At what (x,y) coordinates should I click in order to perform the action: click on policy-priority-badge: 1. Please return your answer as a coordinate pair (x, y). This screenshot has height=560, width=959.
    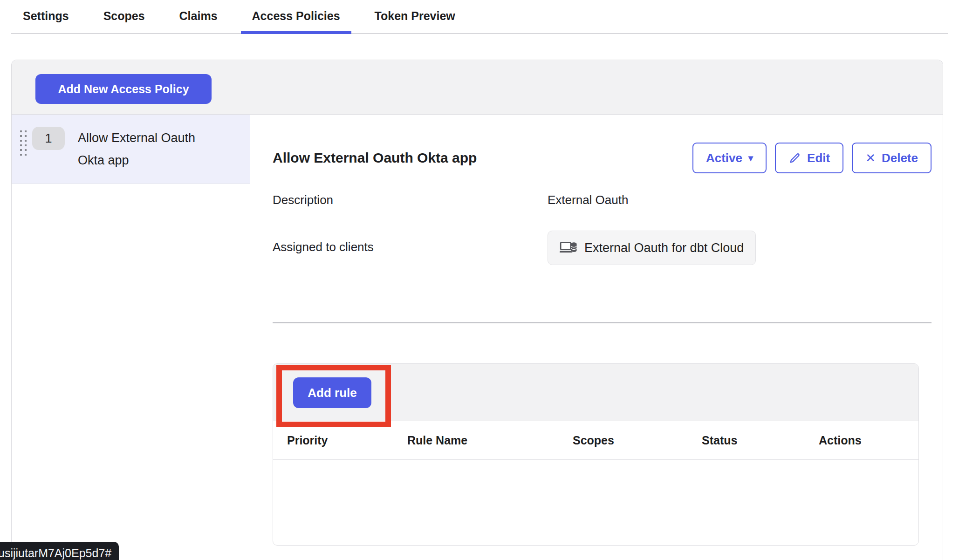
    Looking at the image, I should click on (48, 138).